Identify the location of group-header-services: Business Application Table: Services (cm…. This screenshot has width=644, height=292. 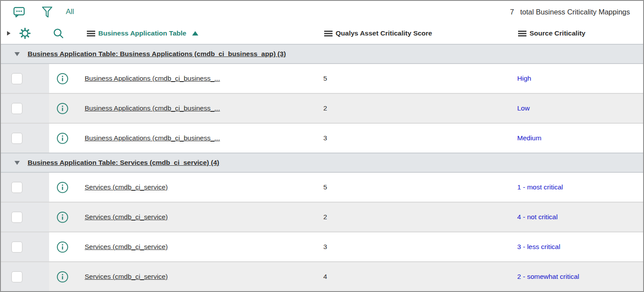
(322, 163).